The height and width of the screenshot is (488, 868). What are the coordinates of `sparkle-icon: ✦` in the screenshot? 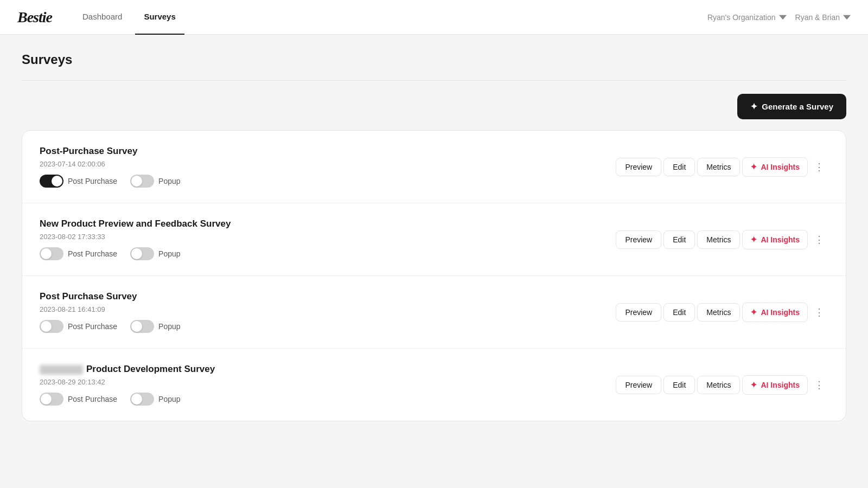 It's located at (754, 106).